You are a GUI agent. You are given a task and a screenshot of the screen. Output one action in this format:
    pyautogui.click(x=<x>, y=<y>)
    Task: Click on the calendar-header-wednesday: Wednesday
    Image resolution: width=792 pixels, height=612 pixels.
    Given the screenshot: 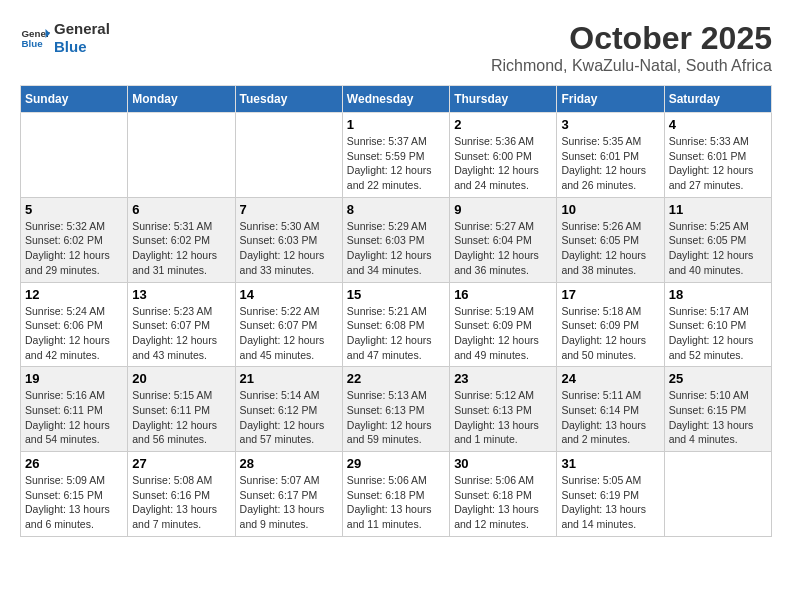 What is the action you would take?
    pyautogui.click(x=396, y=100)
    